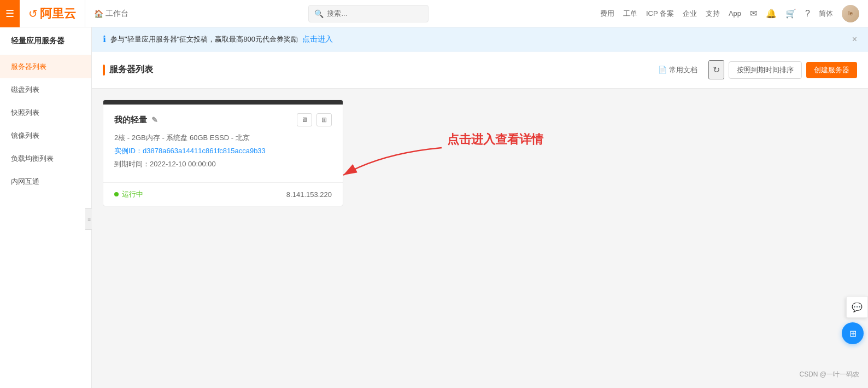 This screenshot has width=868, height=388. What do you see at coordinates (716, 70) in the screenshot?
I see `refresh-icon-symbol: ↻` at bounding box center [716, 70].